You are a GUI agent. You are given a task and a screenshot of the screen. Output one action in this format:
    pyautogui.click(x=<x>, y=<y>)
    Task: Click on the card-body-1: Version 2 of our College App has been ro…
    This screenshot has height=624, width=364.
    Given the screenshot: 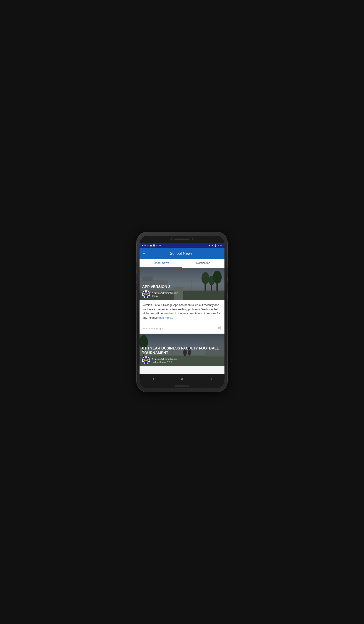 What is the action you would take?
    pyautogui.click(x=182, y=312)
    